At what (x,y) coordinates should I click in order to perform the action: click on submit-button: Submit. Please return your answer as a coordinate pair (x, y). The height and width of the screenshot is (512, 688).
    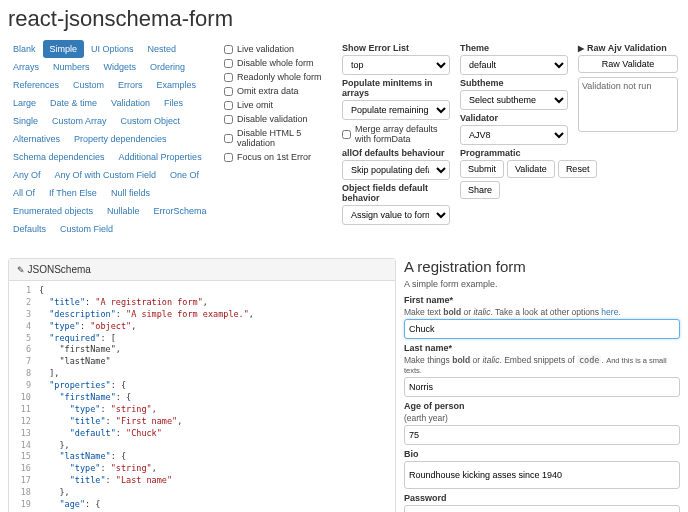
    Looking at the image, I should click on (482, 169).